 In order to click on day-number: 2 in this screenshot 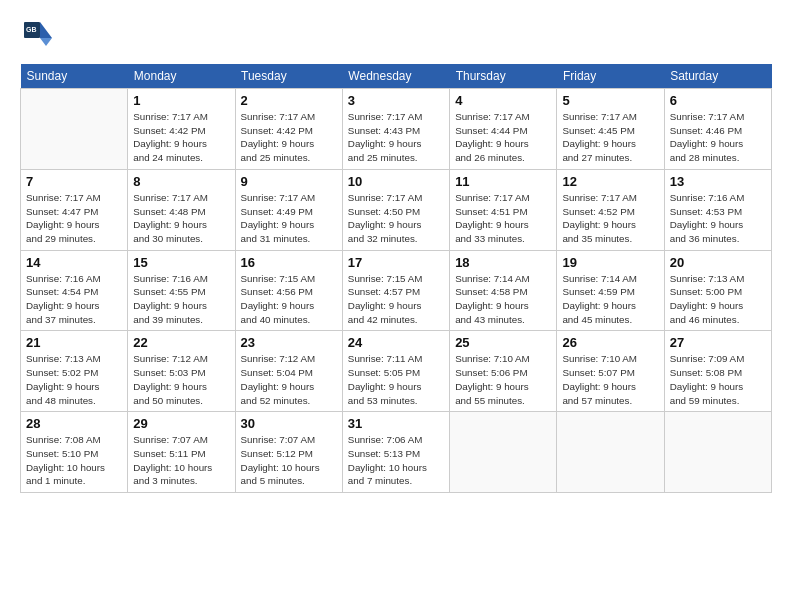, I will do `click(289, 100)`.